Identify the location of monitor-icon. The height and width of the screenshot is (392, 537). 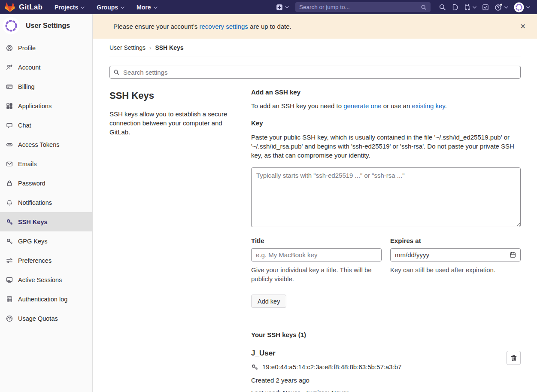
(9, 280).